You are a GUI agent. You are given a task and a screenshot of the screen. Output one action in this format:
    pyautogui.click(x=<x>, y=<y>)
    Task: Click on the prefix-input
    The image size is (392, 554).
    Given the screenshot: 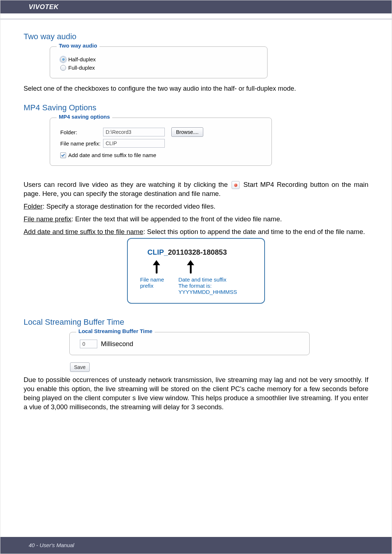 What is the action you would take?
    pyautogui.click(x=134, y=143)
    